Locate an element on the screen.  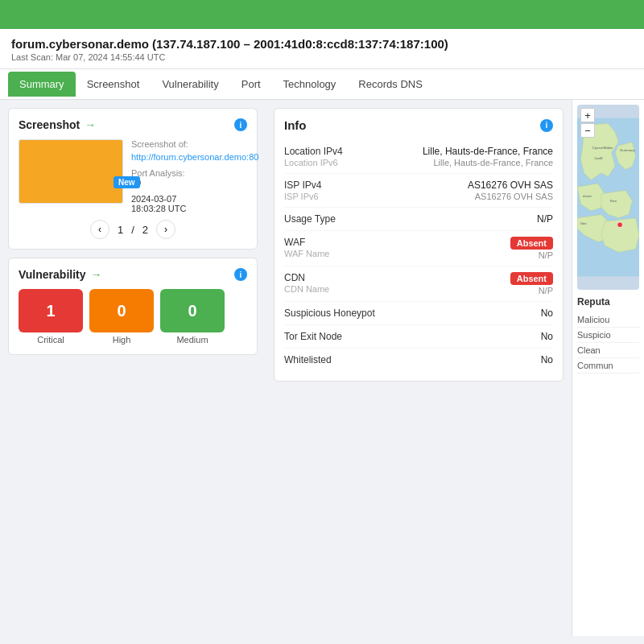
isp-ipv6-value: AS16276 OVH SAS is located at coordinates (514, 196).